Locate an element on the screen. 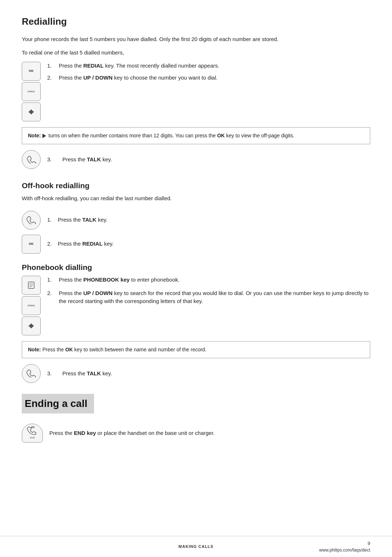  footer-section-label: MAKING CALLS is located at coordinates (196, 546).